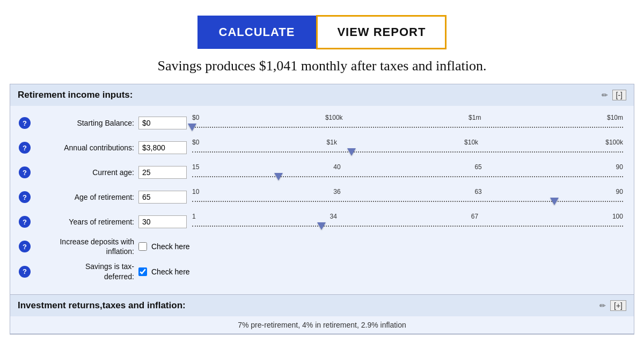  What do you see at coordinates (25, 172) in the screenshot?
I see `help-circle-current-age: ?` at bounding box center [25, 172].